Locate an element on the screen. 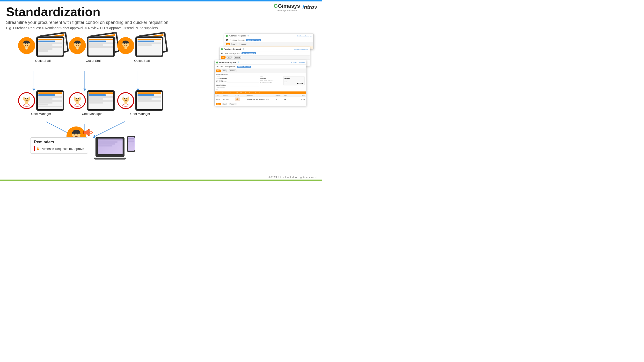 The width and height of the screenshot is (644, 362). pr-item-no: 93100 is located at coordinates (220, 99).